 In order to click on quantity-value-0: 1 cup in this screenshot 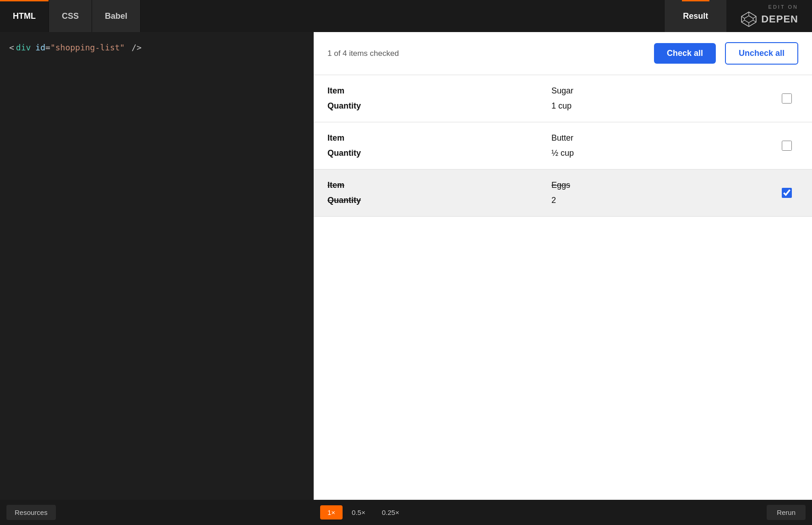, I will do `click(663, 106)`.